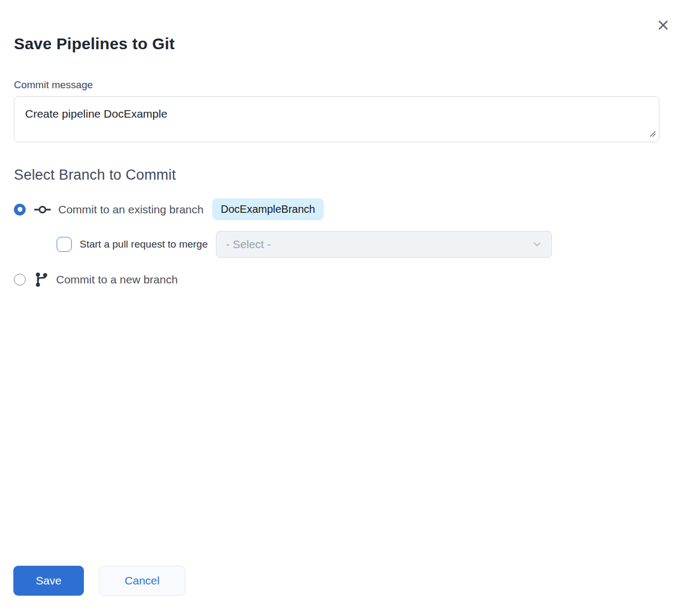 The height and width of the screenshot is (616, 676). I want to click on existing-branch-label: Commit to an existing branch, so click(131, 210).